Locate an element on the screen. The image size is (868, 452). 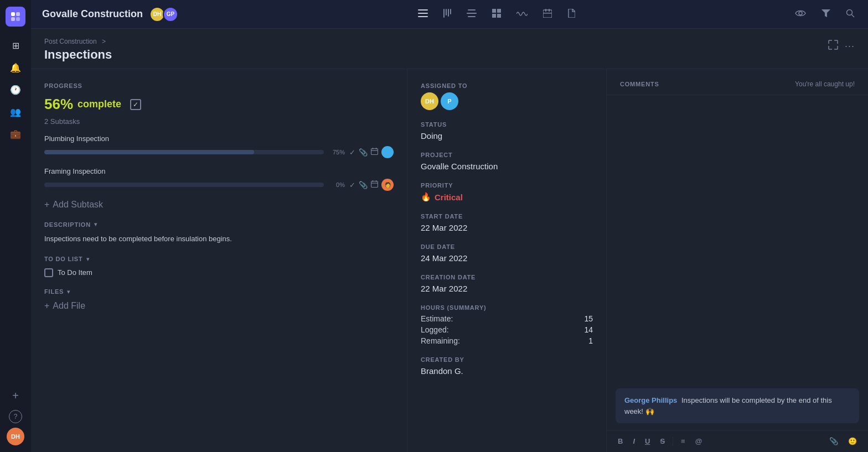
priority-group: PRIORITY 🔥 Critical is located at coordinates (507, 192).